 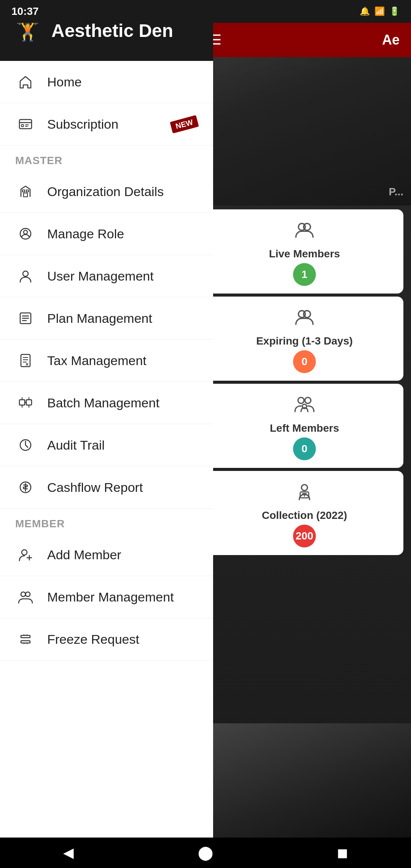 I want to click on expiring-count: 0, so click(x=304, y=362).